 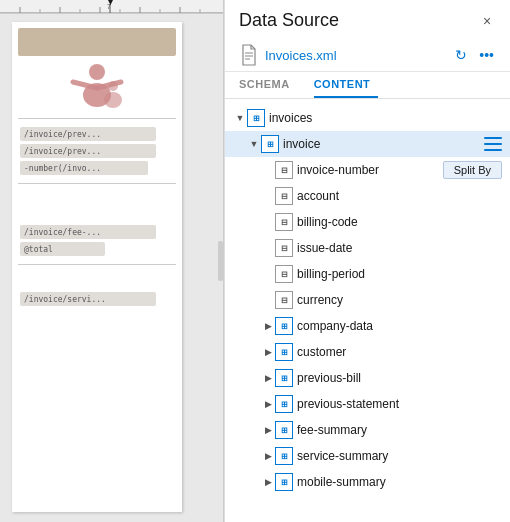 What do you see at coordinates (268, 85) in the screenshot?
I see `tab-schema: SCHEMA` at bounding box center [268, 85].